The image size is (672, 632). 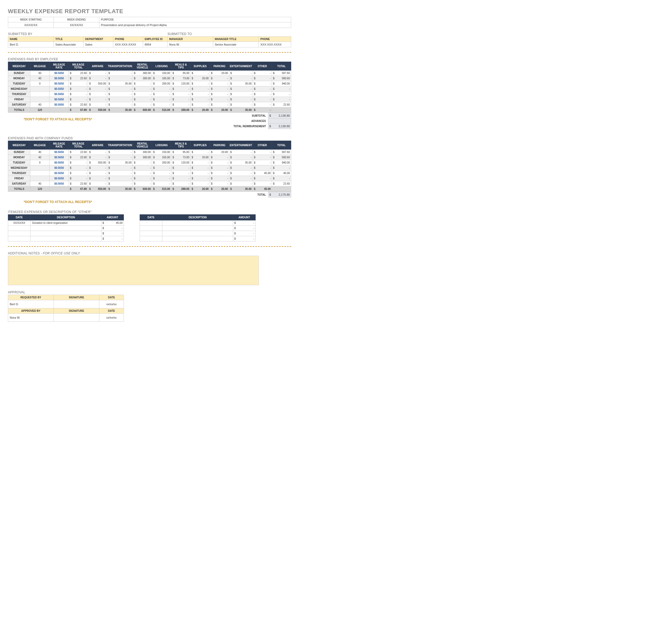 What do you see at coordinates (133, 270) in the screenshot?
I see `notes-box` at bounding box center [133, 270].